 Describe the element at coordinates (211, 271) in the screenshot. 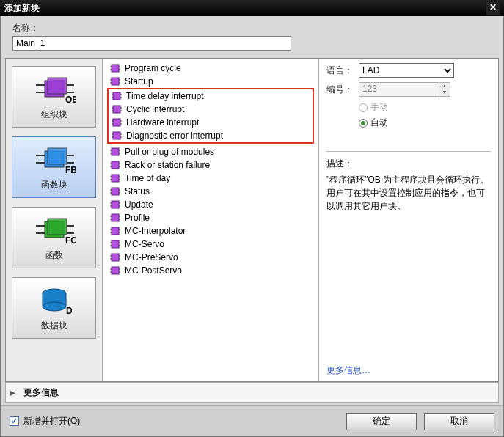

I see `list-item: MC-PostServo` at that location.